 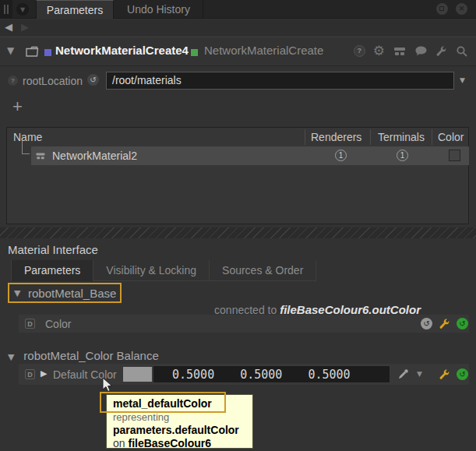 I want to click on material-name: NetworkMaterial2, so click(x=95, y=156).